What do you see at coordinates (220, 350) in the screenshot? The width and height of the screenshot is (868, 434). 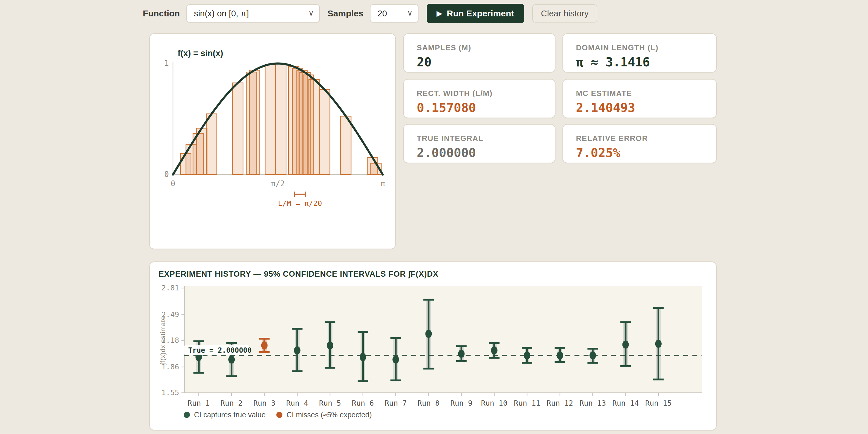 I see `true-value-label: True = 2.000000` at bounding box center [220, 350].